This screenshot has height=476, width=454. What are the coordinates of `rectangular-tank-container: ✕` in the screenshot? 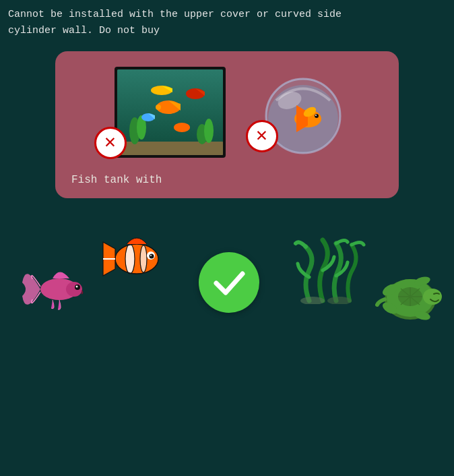 It's located at (170, 114).